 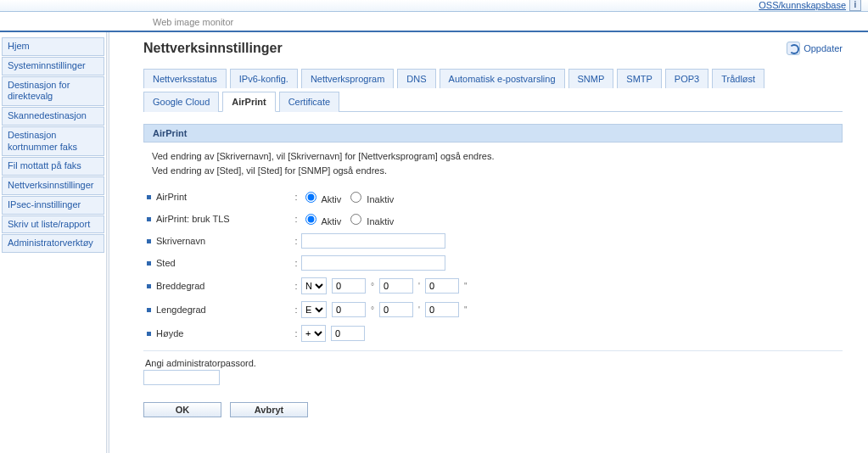 I want to click on admin-password-input, so click(x=182, y=378).